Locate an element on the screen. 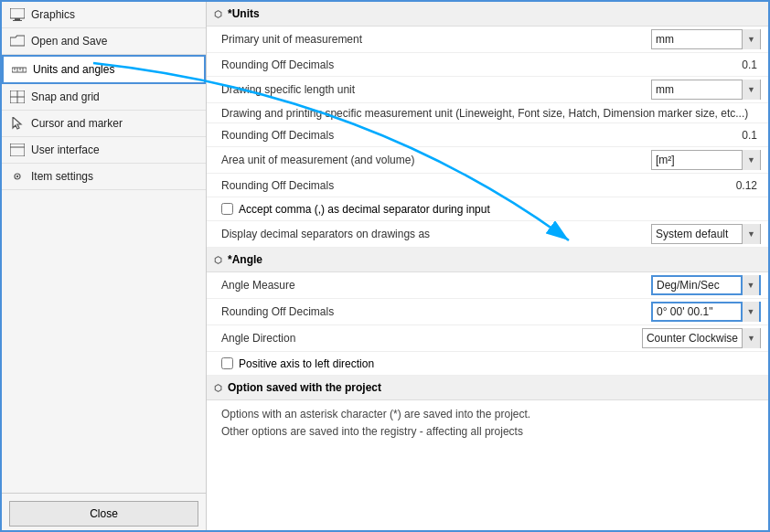  option-section-header: ⬡ Option saved with the project is located at coordinates (487, 388).